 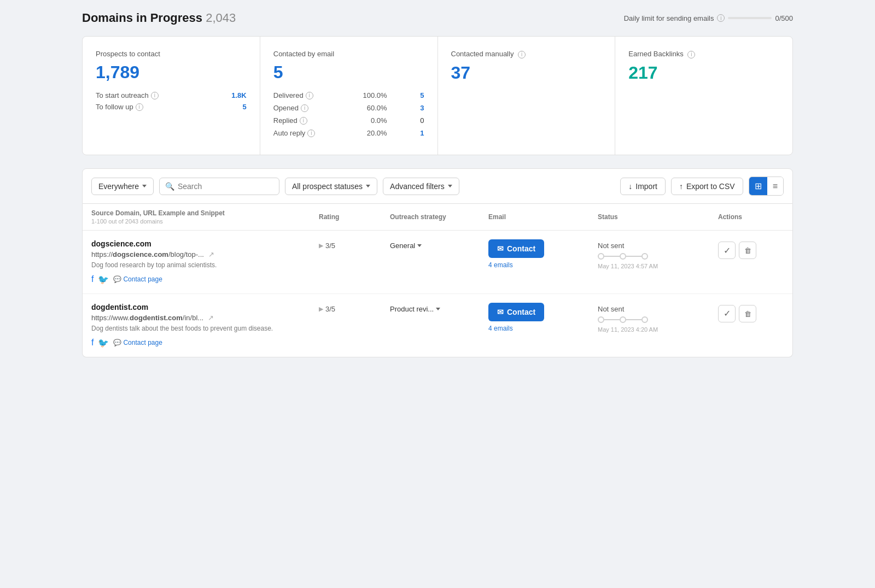 I want to click on daily-limit-info-icon: i, so click(x=721, y=18).